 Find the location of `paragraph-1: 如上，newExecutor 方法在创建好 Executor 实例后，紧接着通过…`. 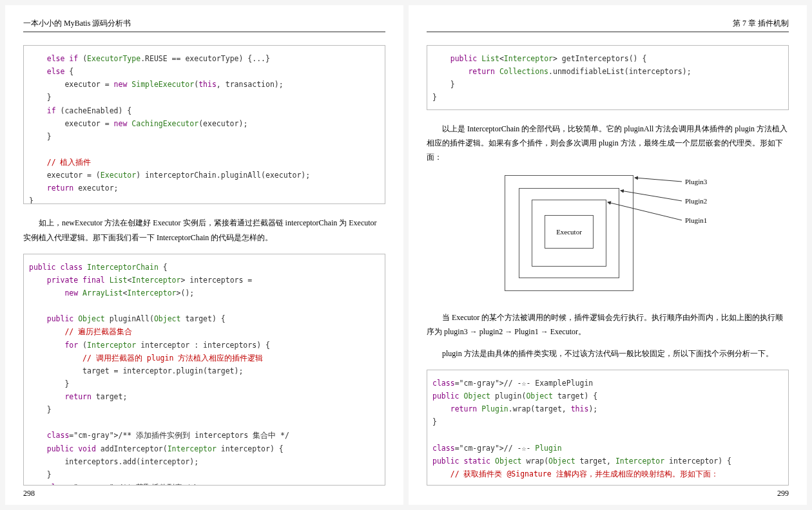

paragraph-1: 如上，newExecutor 方法在创建好 Executor 实例后，紧接着通过… is located at coordinates (204, 230).